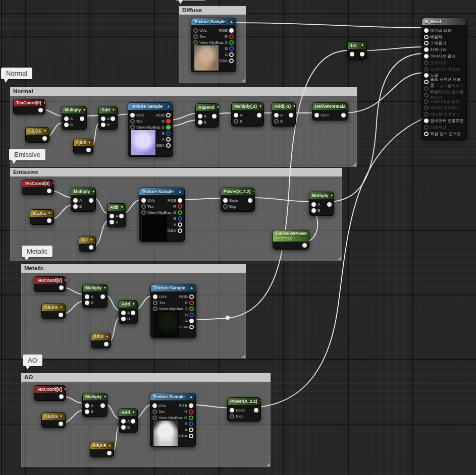 Image resolution: width=476 pixels, height=475 pixels. I want to click on node-header: 1-x▼, so click(357, 45).